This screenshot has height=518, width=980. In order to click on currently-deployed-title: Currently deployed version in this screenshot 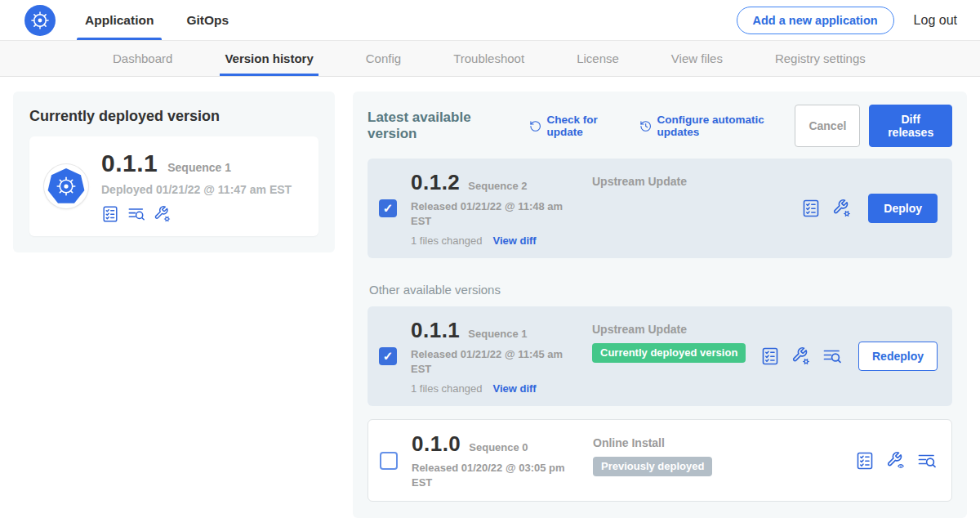, I will do `click(174, 116)`.